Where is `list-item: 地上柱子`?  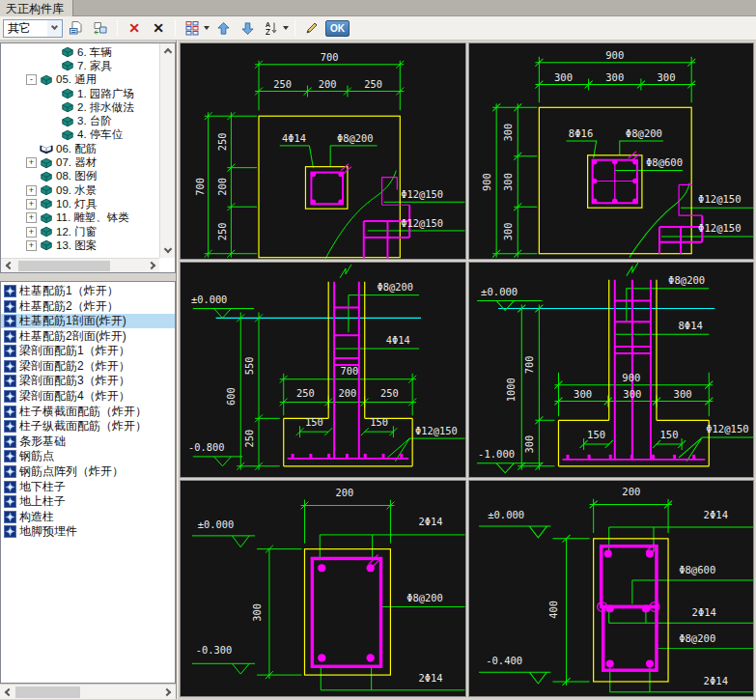
list-item: 地上柱子 is located at coordinates (88, 502).